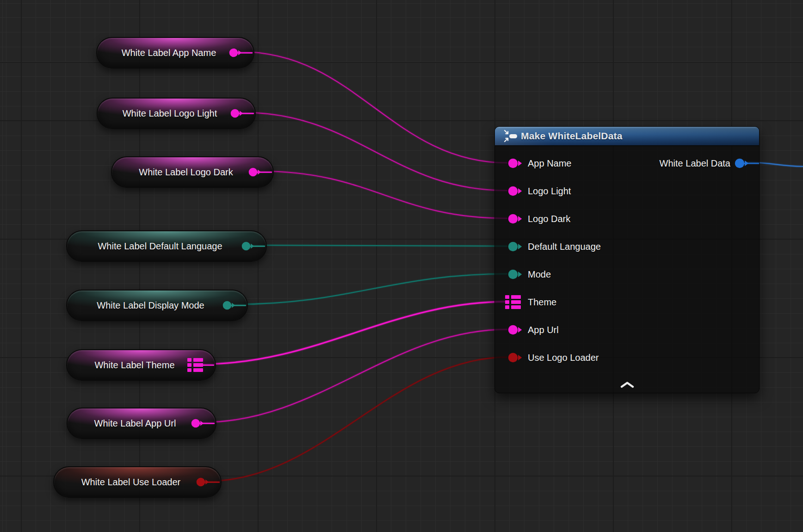  What do you see at coordinates (550, 192) in the screenshot?
I see `input-pin-label: Logo Light` at bounding box center [550, 192].